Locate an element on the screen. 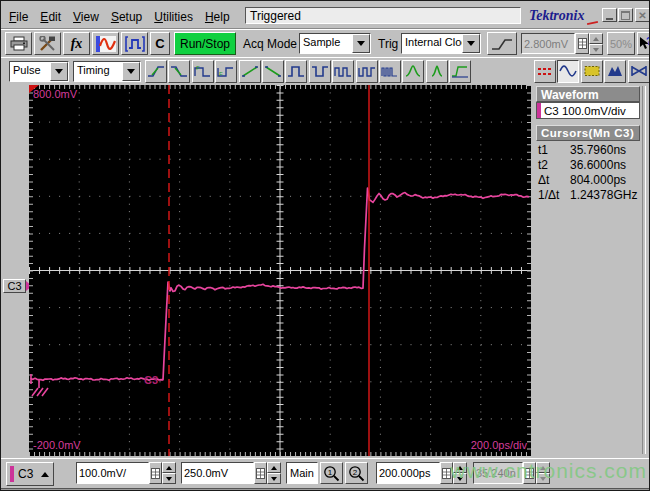  channel-select-button: C3 is located at coordinates (30, 474).